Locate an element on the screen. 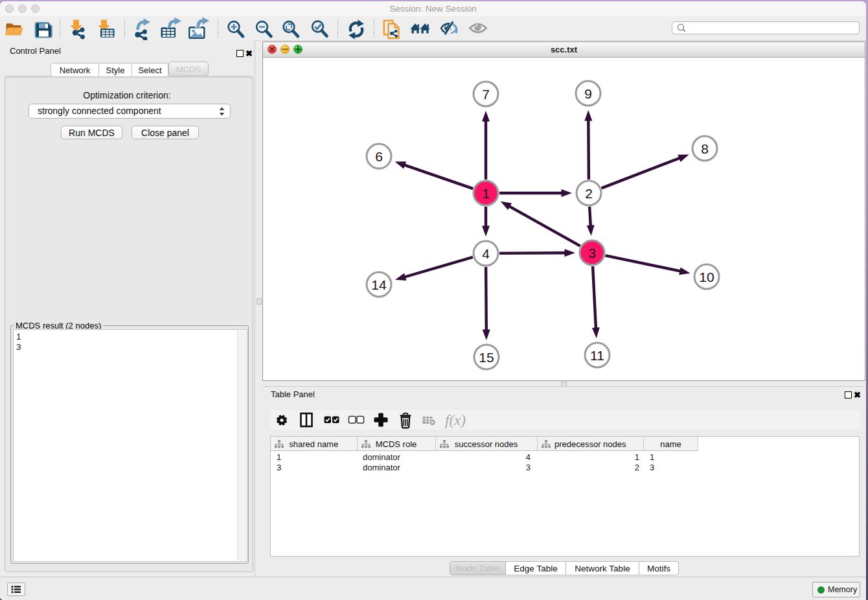  svg-text: 6 is located at coordinates (379, 157).